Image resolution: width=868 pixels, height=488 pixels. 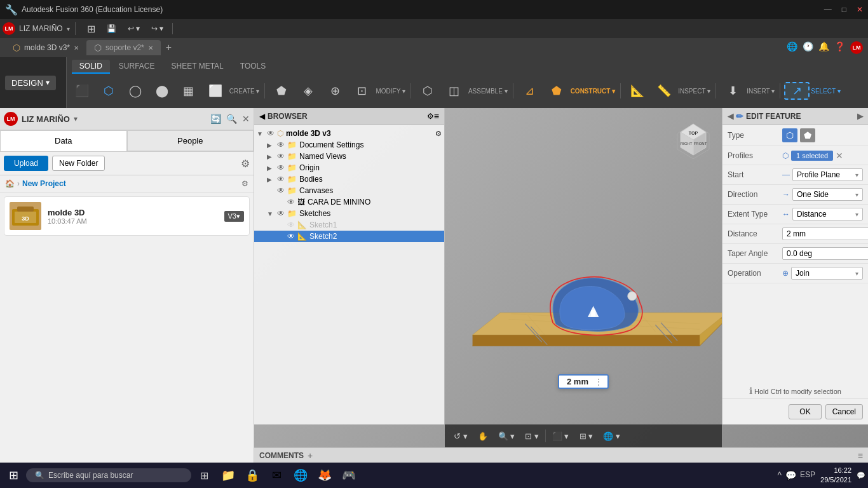 What do you see at coordinates (611, 436) in the screenshot?
I see `env-btn: 🌐 ▾` at bounding box center [611, 436].